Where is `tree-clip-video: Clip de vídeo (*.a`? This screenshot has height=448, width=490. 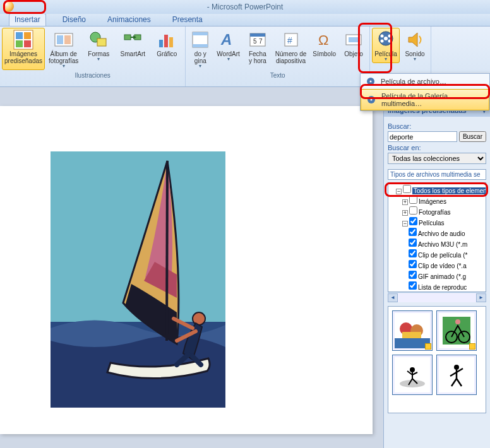 tree-clip-video: Clip de vídeo (*.a is located at coordinates (442, 266).